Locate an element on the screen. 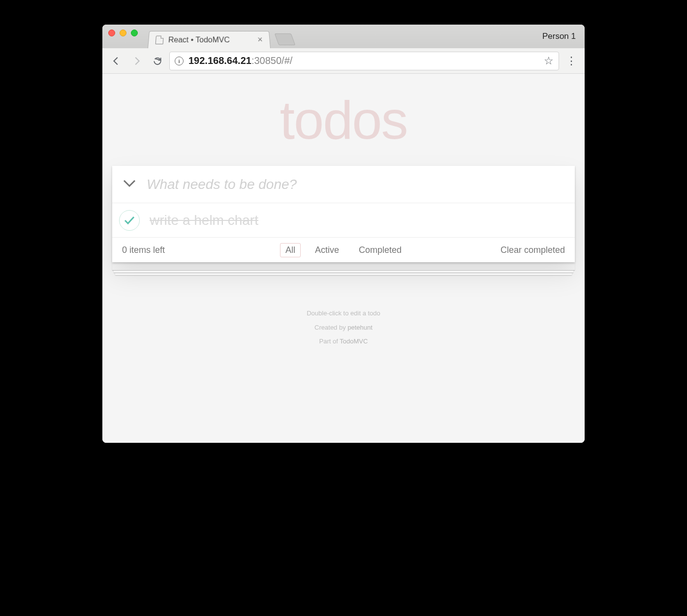  checkmark-icon is located at coordinates (129, 220).